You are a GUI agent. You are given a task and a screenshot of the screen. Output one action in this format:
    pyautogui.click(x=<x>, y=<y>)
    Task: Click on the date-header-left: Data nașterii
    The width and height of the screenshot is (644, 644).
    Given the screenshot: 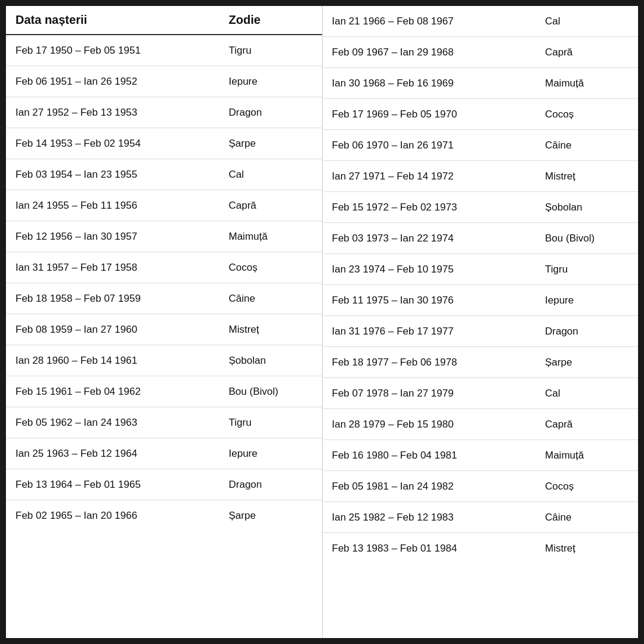 What is the action you would take?
    pyautogui.click(x=122, y=20)
    